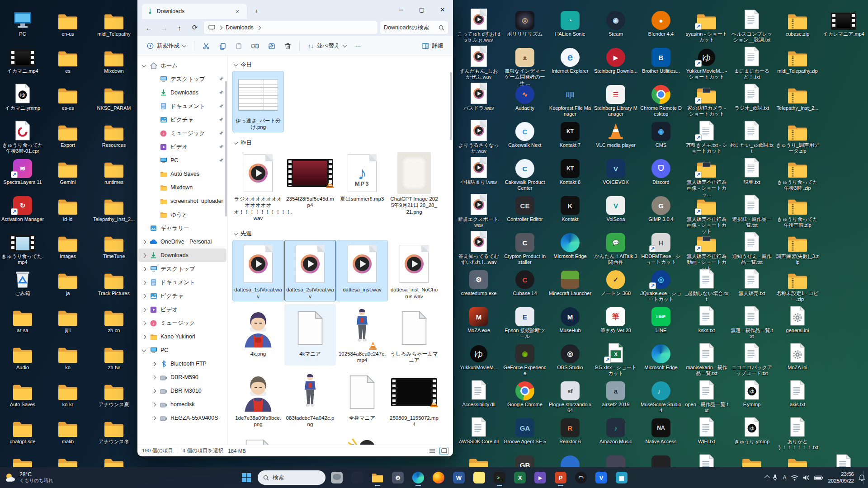 The width and height of the screenshot is (868, 488). What do you see at coordinates (68, 244) in the screenshot?
I see `desktop-icon: Images` at bounding box center [68, 244].